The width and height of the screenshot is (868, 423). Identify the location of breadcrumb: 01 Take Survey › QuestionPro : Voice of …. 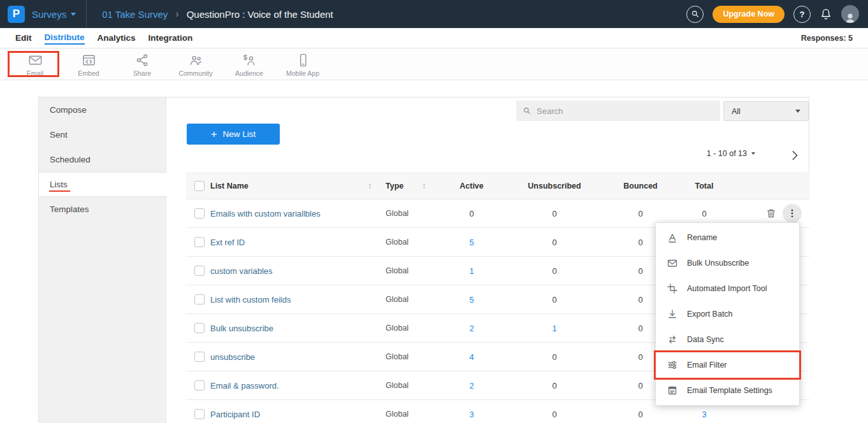
(218, 14).